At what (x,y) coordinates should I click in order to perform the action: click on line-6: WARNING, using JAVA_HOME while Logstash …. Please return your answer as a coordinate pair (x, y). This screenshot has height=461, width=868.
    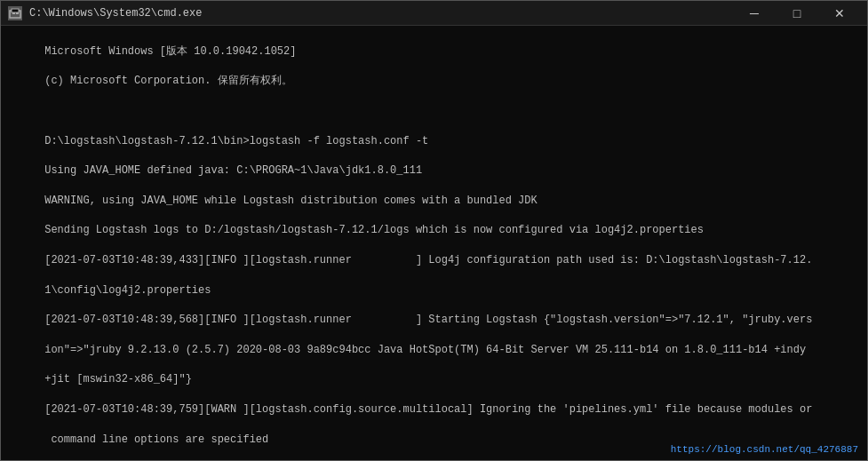
    Looking at the image, I should click on (291, 201).